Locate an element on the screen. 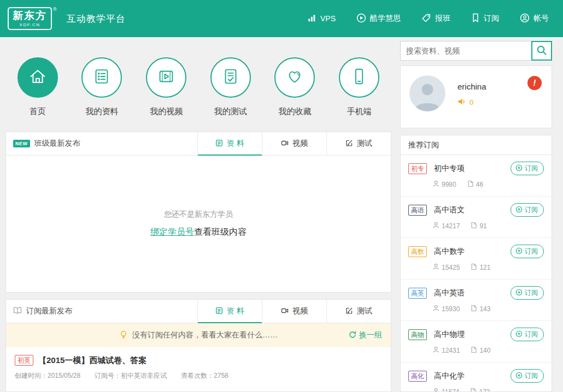  logo-name: 新东方 is located at coordinates (30, 16).